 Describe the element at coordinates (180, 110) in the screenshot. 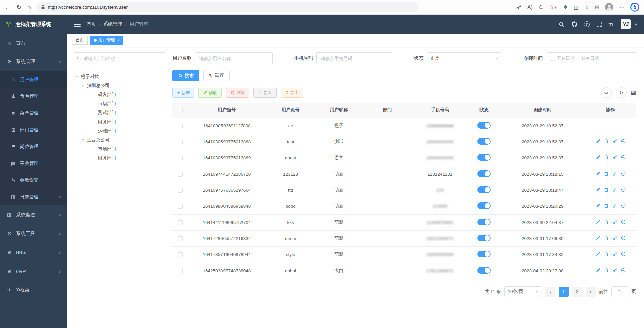

I see `select-all-checkbox` at that location.